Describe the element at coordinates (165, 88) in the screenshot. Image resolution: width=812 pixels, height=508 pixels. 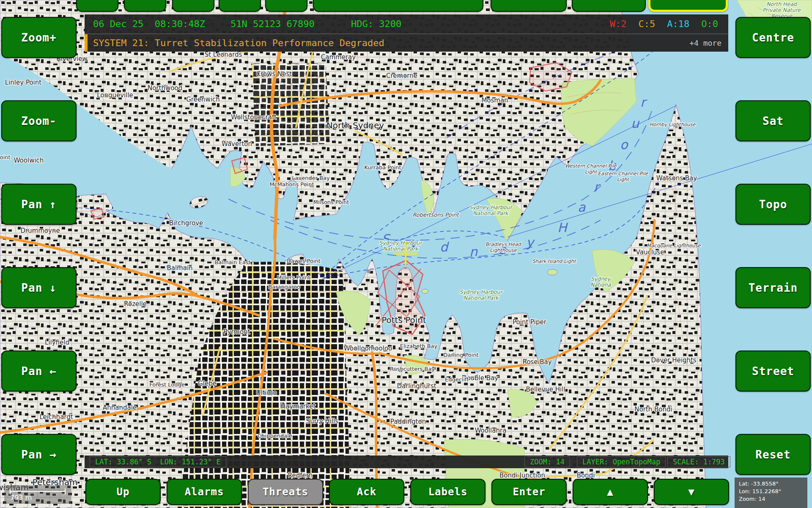
I see `map-label: Northwood` at that location.